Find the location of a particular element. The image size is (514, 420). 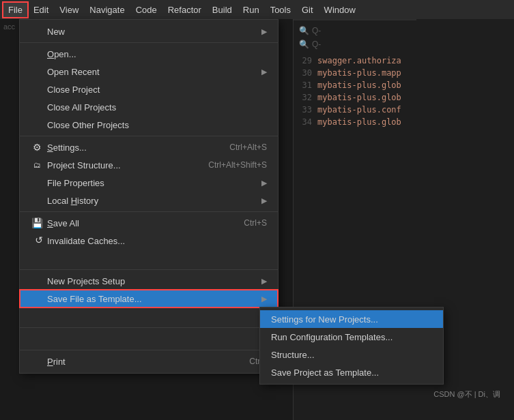

settings-shortcut: Ctrl+Alt+S is located at coordinates (248, 147).